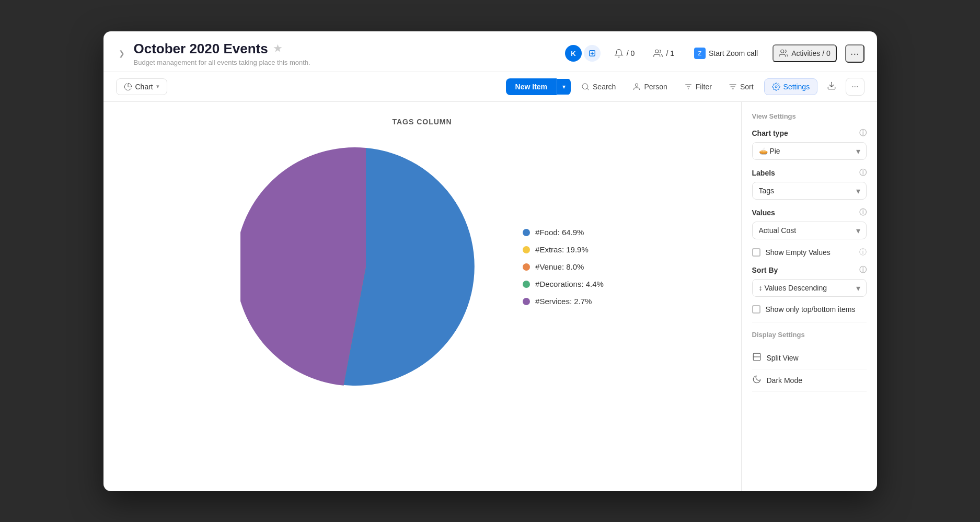 The width and height of the screenshot is (980, 522). I want to click on values-select-wrapper: Actual Cost Budget Count, so click(809, 230).